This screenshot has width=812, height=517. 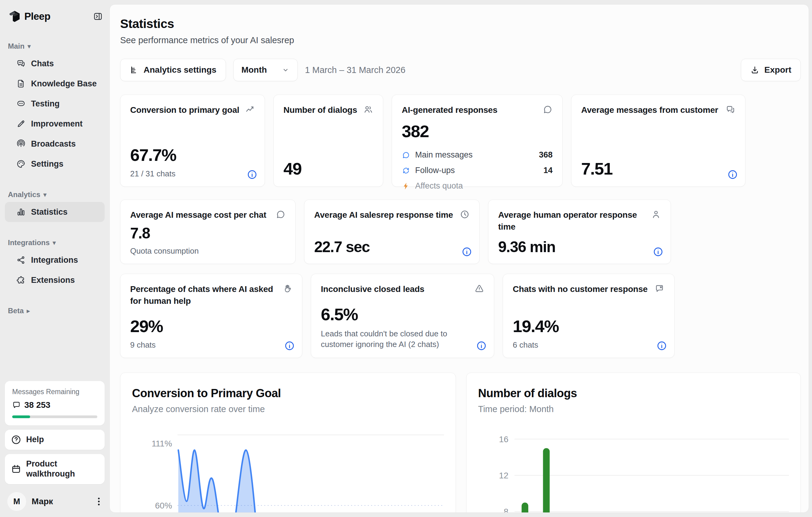 What do you see at coordinates (288, 471) in the screenshot?
I see `conversion-area-chart: 111%60%` at bounding box center [288, 471].